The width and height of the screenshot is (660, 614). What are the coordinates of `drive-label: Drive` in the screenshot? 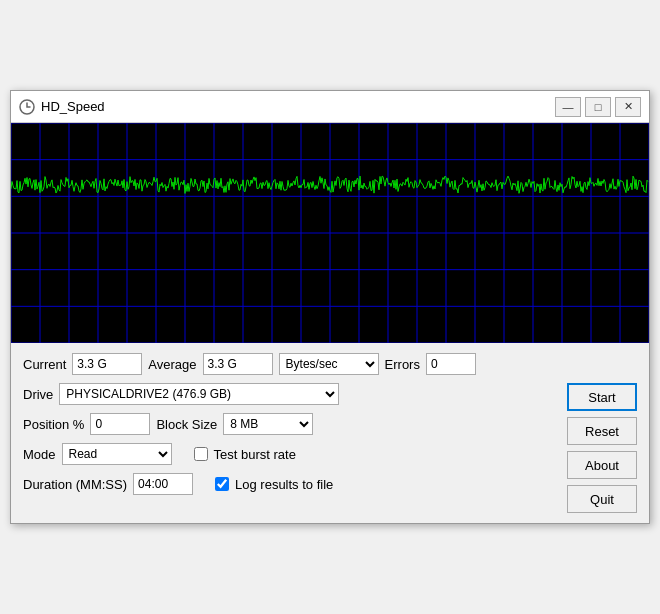 It's located at (38, 394).